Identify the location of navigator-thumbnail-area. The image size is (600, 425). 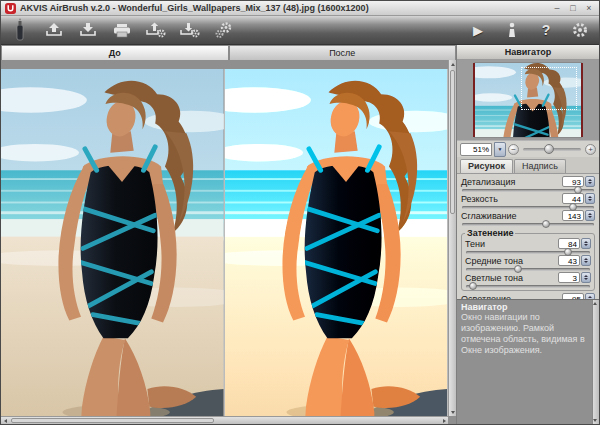
(528, 100).